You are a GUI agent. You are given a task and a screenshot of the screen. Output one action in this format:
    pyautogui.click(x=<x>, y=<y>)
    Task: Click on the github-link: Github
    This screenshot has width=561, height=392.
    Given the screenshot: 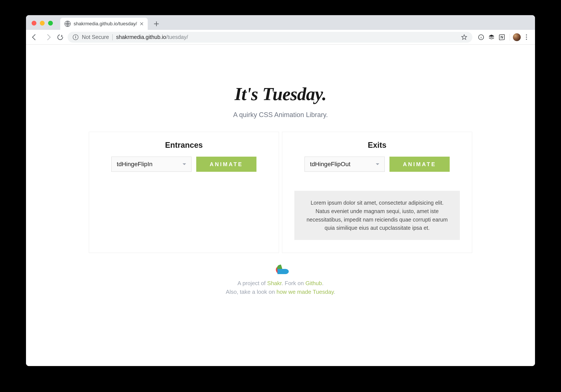 What is the action you would take?
    pyautogui.click(x=314, y=283)
    